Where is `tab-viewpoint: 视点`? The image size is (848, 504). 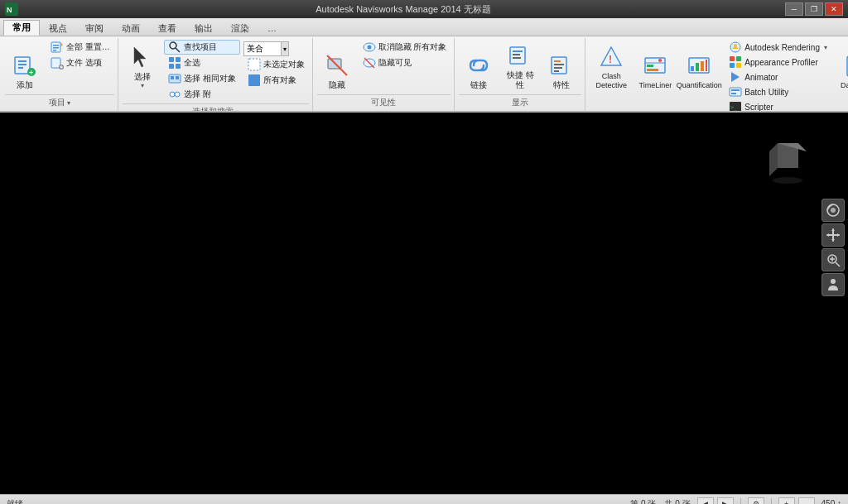 tab-viewpoint: 视点 is located at coordinates (58, 28).